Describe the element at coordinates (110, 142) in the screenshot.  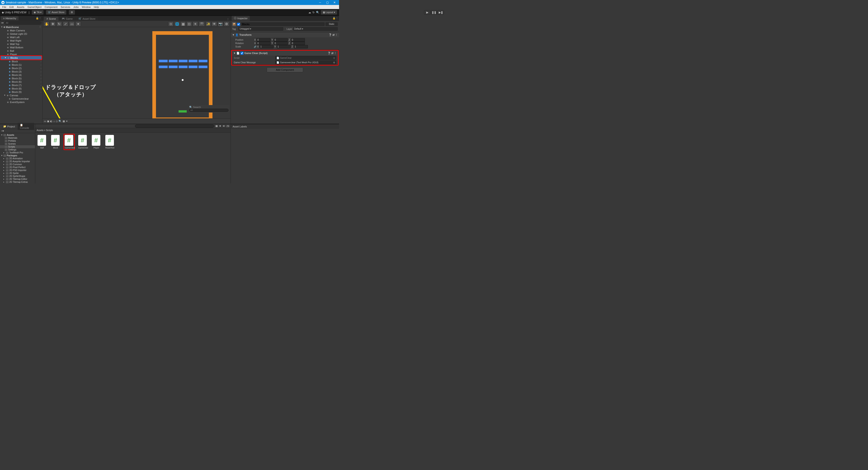
I see `asset-resettext: #ResetText` at that location.